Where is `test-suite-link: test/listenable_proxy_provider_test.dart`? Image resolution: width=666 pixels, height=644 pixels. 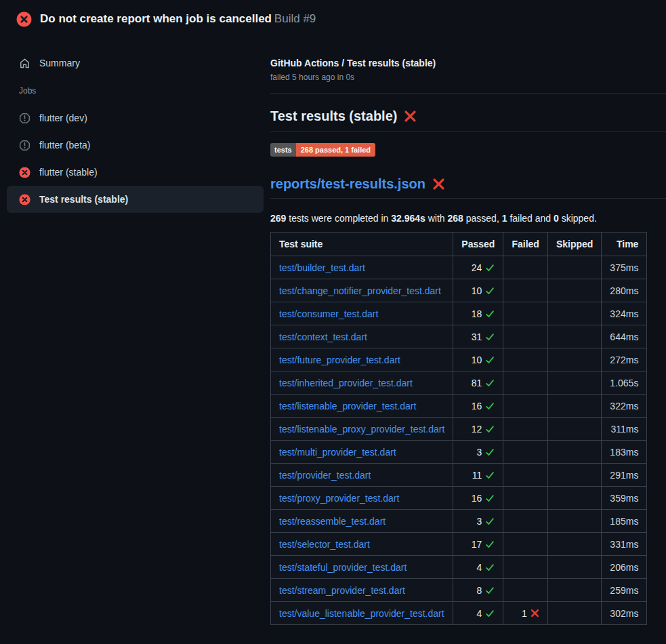 test-suite-link: test/listenable_proxy_provider_test.dart is located at coordinates (362, 429).